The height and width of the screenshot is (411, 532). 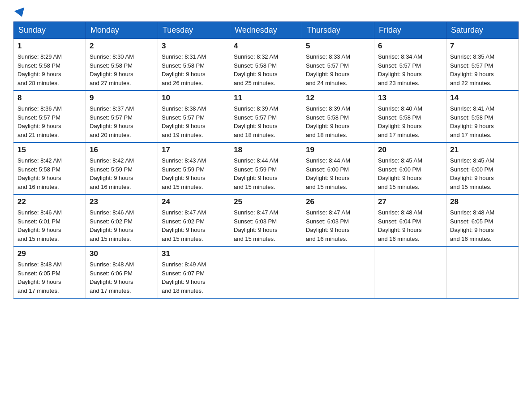 I want to click on calendar-cell: 24 Sunrise: 8:47 AMSunset: 6:02 PMDaylig…, so click(x=194, y=220).